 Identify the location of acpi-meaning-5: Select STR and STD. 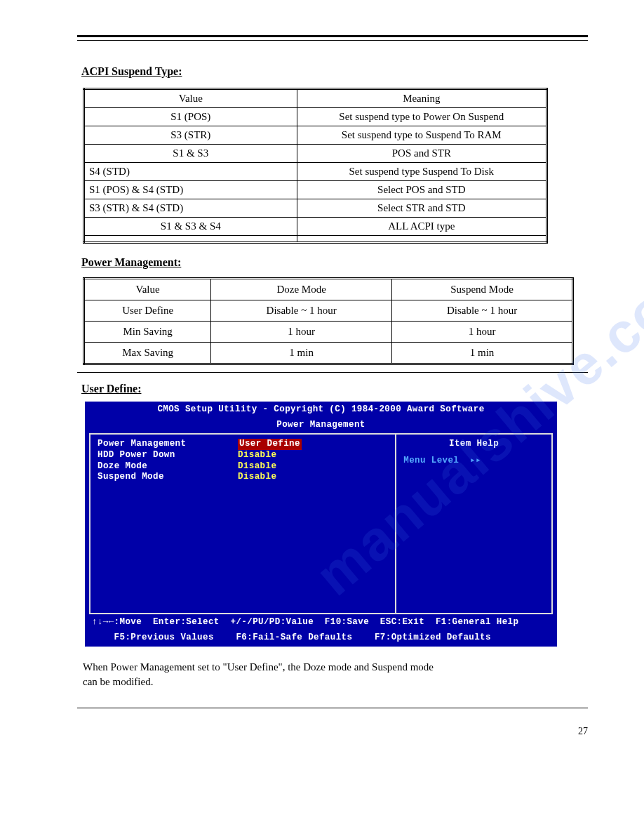
(422, 208).